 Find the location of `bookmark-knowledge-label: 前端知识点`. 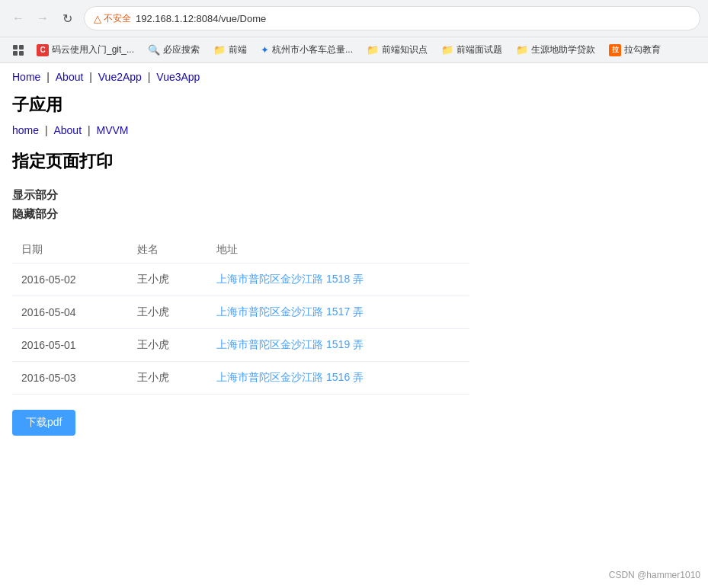

bookmark-knowledge-label: 前端知识点 is located at coordinates (405, 50).